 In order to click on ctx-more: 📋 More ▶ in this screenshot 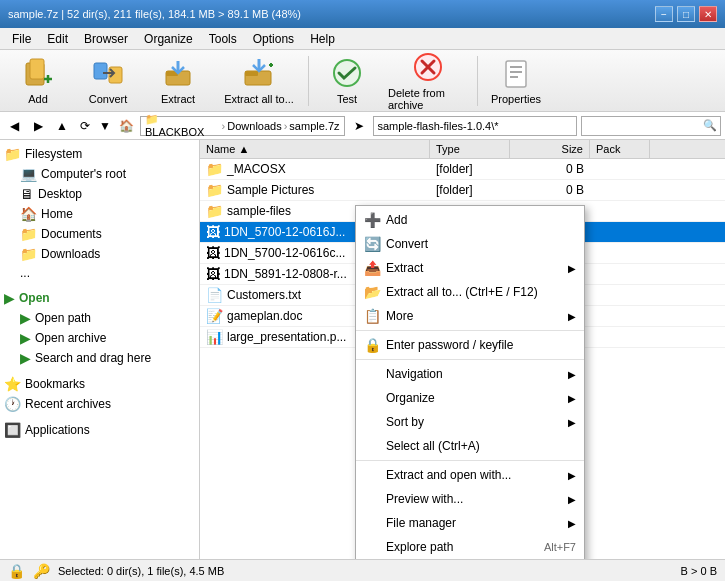, I will do `click(470, 316)`.